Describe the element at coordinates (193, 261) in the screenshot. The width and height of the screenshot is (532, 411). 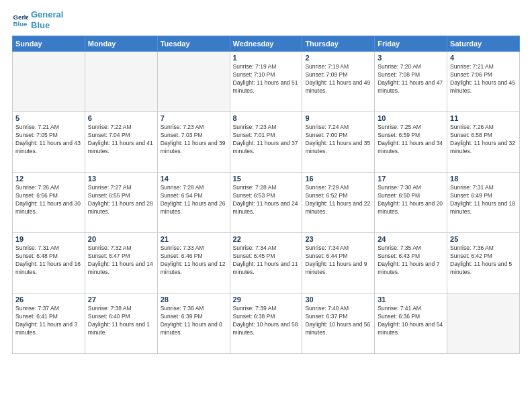
I see `day-detail: Sunrise: 7:33 AMSunset: 6:46 PMDaylight:…` at that location.